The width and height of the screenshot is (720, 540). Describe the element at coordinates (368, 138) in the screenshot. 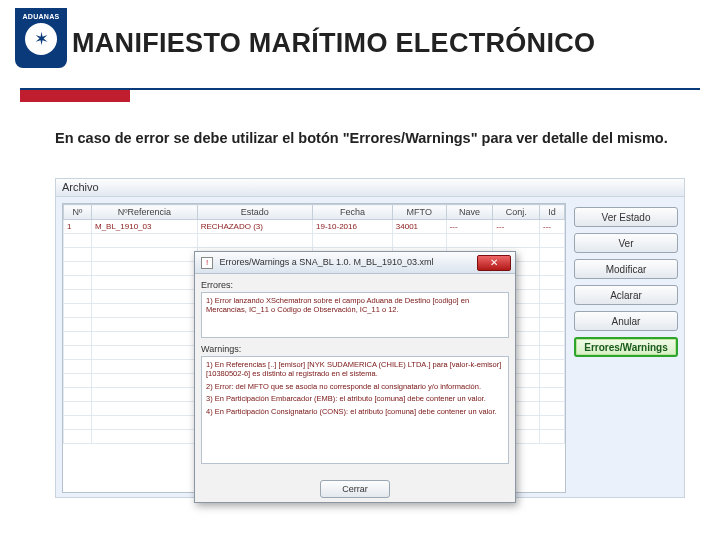

I see `slide-caption: En caso de error se debe utilizar el bot…` at that location.